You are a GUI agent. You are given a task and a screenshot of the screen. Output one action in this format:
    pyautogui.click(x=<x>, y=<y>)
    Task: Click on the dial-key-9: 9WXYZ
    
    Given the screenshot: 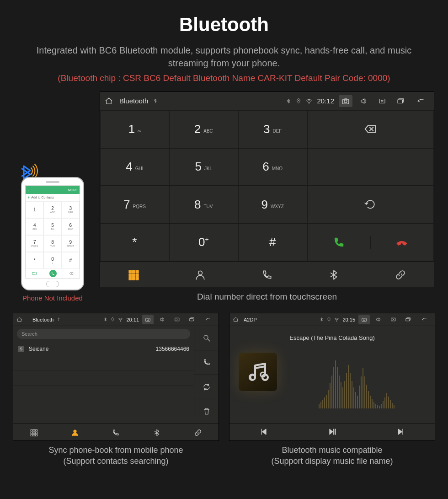 What is the action you would take?
    pyautogui.click(x=272, y=205)
    